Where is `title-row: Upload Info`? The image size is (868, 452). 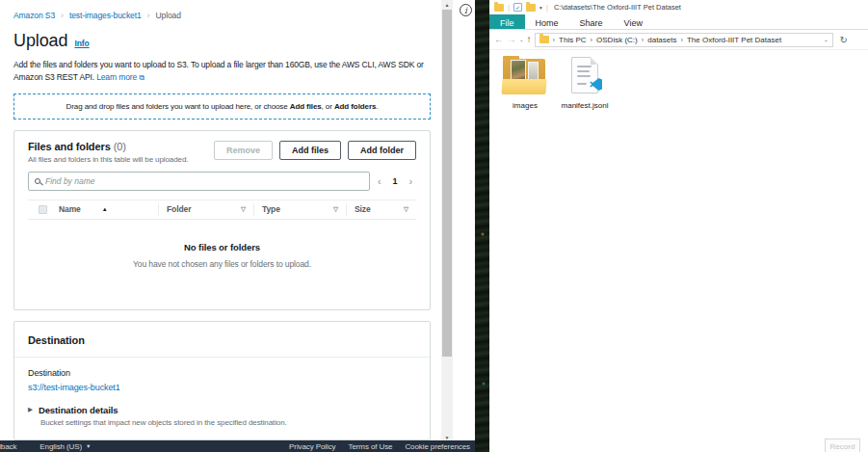
title-row: Upload Info is located at coordinates (222, 40).